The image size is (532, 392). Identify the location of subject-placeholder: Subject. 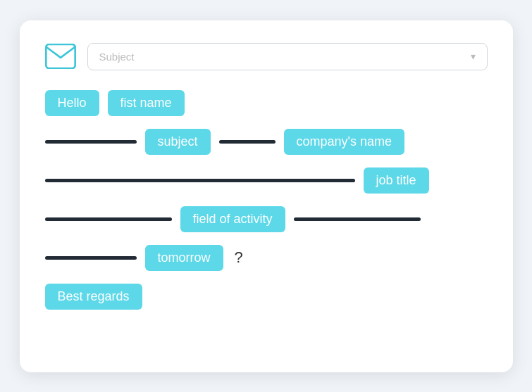
(117, 56).